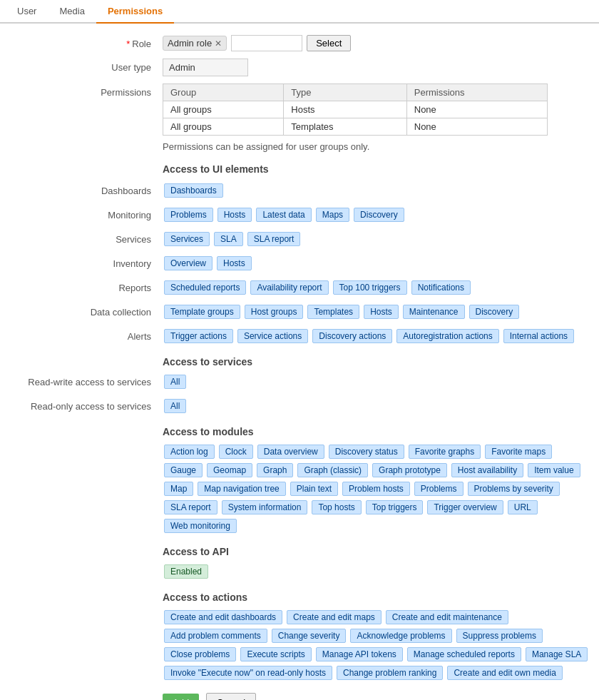 This screenshot has width=599, height=700. I want to click on ui-row-value: Template groupsHost groupsTemplatesHosts…, so click(378, 312).